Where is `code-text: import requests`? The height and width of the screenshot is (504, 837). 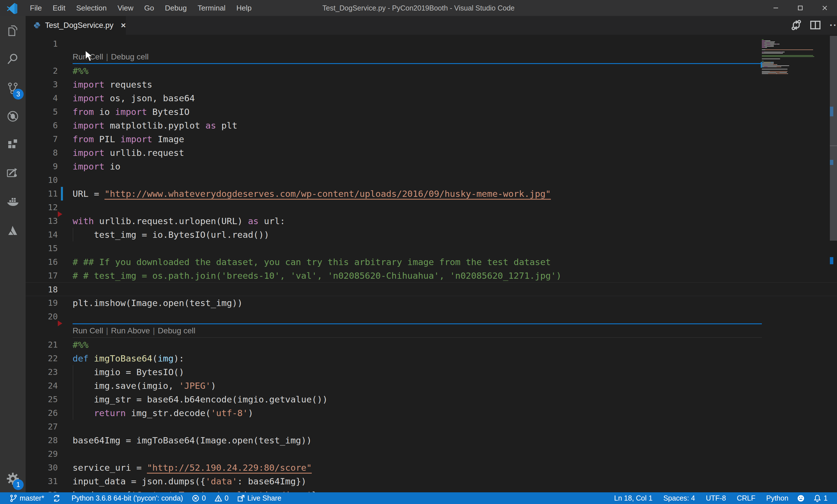
code-text: import requests is located at coordinates (112, 85).